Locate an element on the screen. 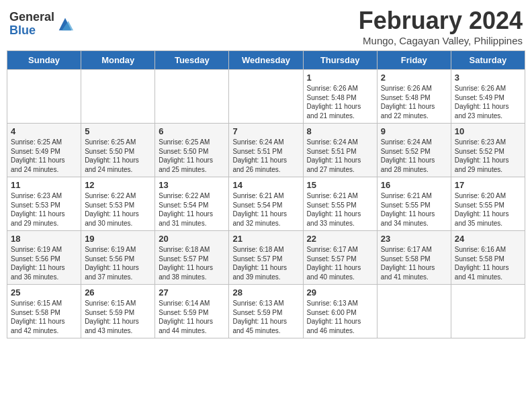 The width and height of the screenshot is (532, 411). calendar-cell: 25Sunrise: 6:15 AM Sunset: 5:58 PM Dayli… is located at coordinates (44, 312).